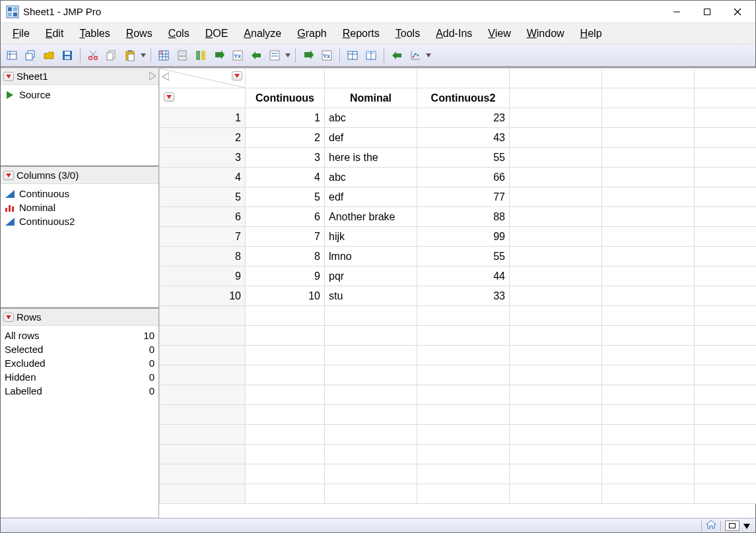  What do you see at coordinates (166, 77) in the screenshot?
I see `triangle-left-icon` at bounding box center [166, 77].